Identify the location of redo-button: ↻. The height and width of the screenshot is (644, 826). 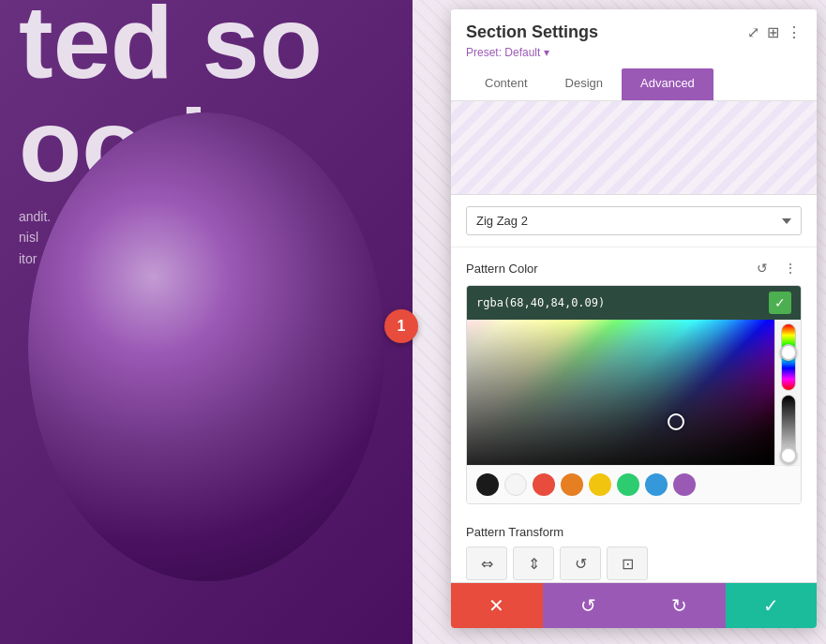
(680, 606).